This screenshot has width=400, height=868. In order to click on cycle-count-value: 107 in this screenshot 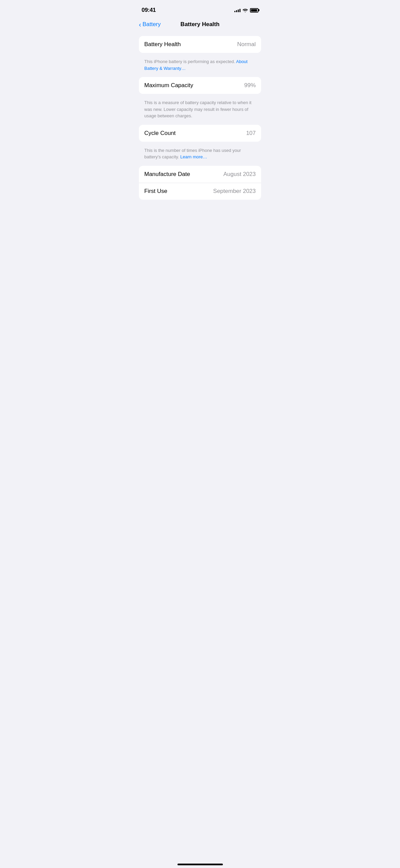, I will do `click(251, 133)`.